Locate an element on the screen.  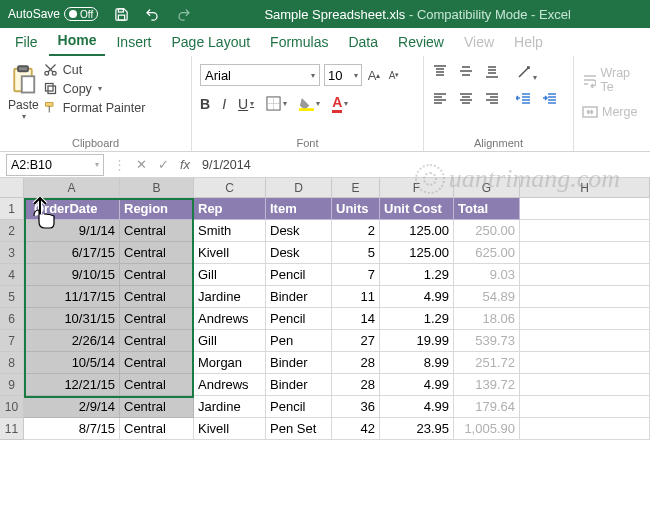
col-head-D: D is located at coordinates (299, 188).